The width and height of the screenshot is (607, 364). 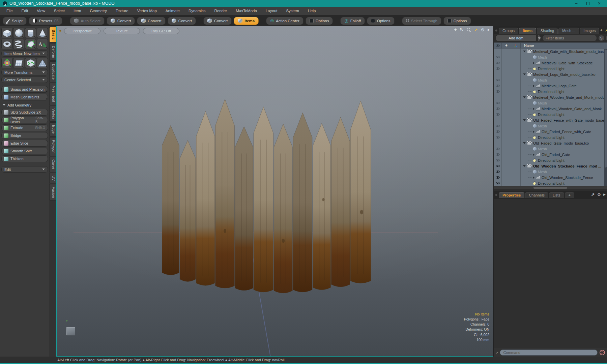 What do you see at coordinates (550, 187) in the screenshot?
I see `tree-horizontal-scrollbar` at bounding box center [550, 187].